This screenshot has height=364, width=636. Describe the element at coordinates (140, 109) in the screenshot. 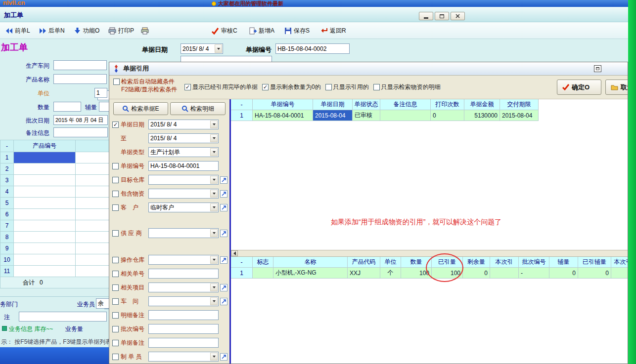

I see `search-docs-button: 检索单据E` at that location.